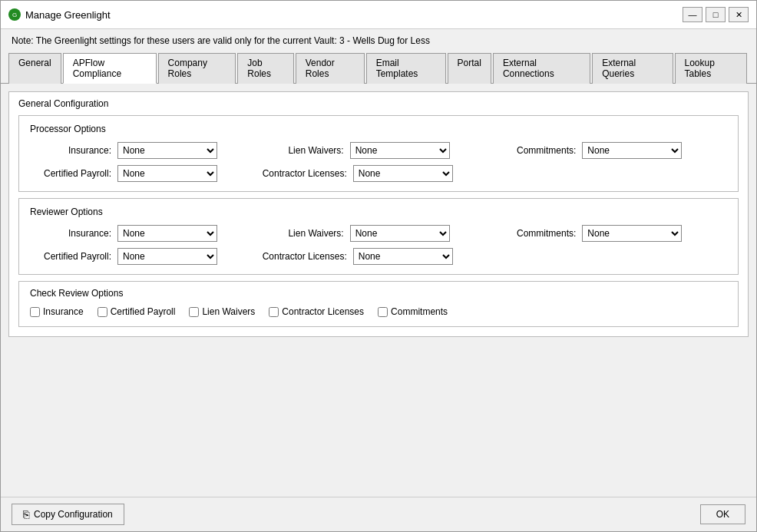 This screenshot has width=757, height=532. I want to click on reviewer-lien-waivers-select: None, so click(400, 233).